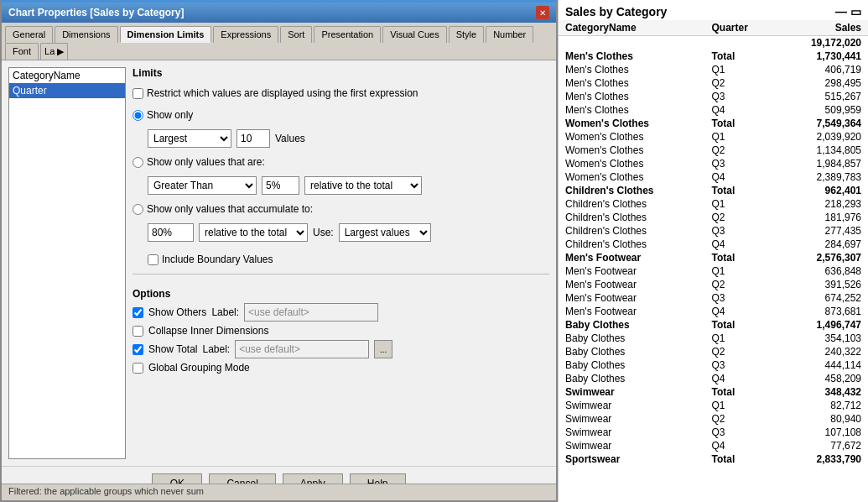 The height and width of the screenshot is (502, 868). Describe the element at coordinates (713, 231) in the screenshot. I see `table-row: Children's ClothesQ3277,435` at that location.